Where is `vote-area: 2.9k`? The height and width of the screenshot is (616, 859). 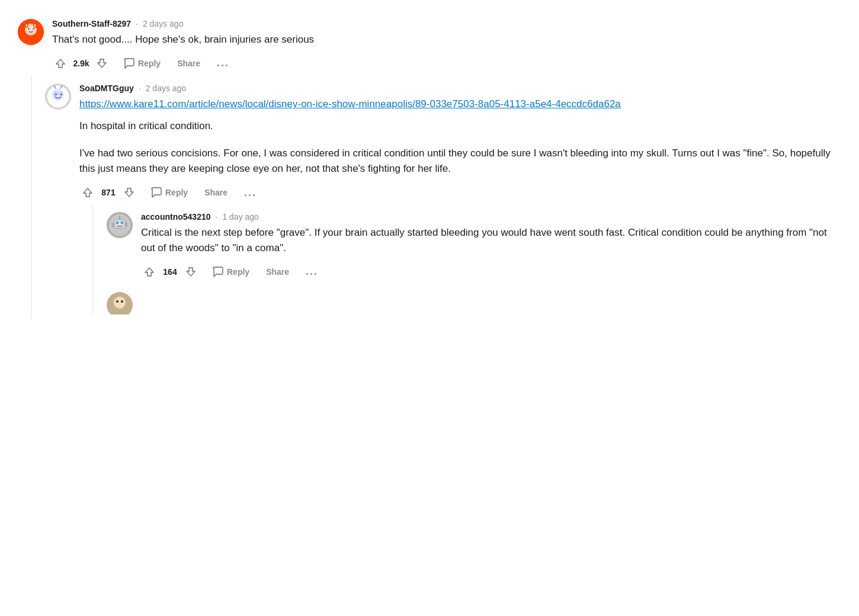 vote-area: 2.9k is located at coordinates (81, 63).